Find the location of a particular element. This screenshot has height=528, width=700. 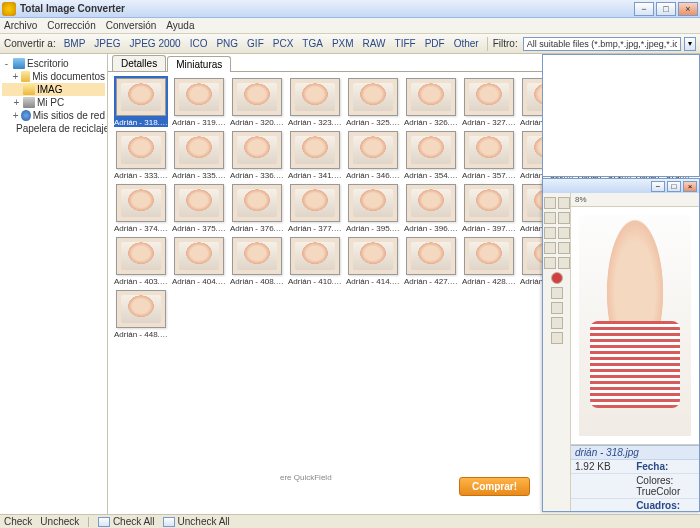

fmt-pxm: PXM is located at coordinates (343, 44).